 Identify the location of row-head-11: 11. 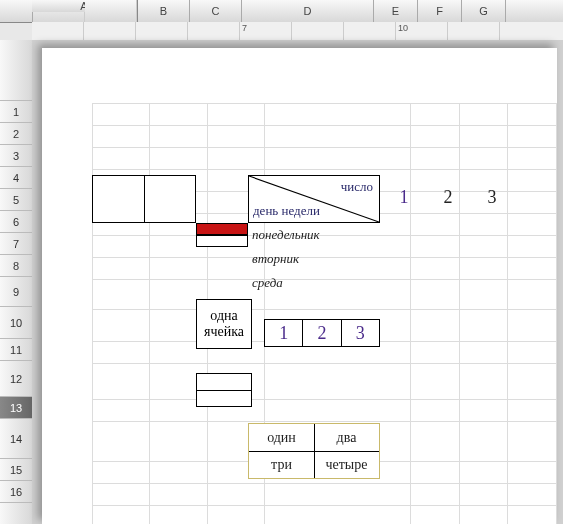
(16, 350).